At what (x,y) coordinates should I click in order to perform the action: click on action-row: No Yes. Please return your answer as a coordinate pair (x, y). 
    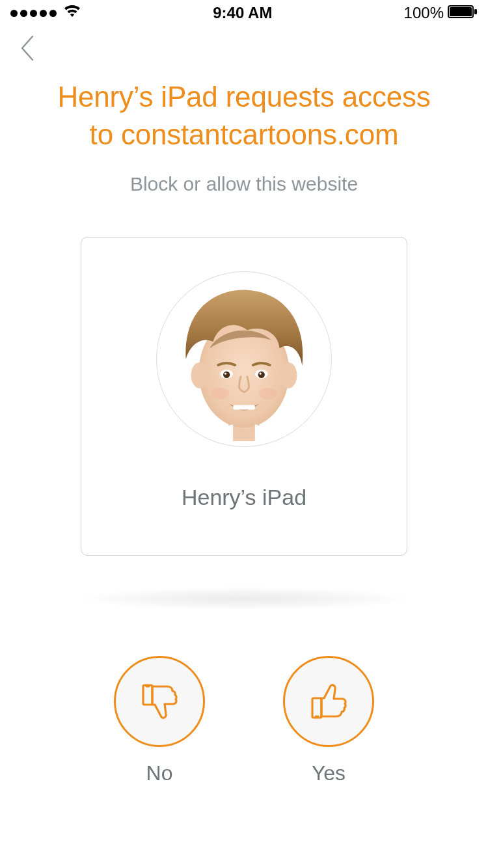
    Looking at the image, I should click on (244, 721).